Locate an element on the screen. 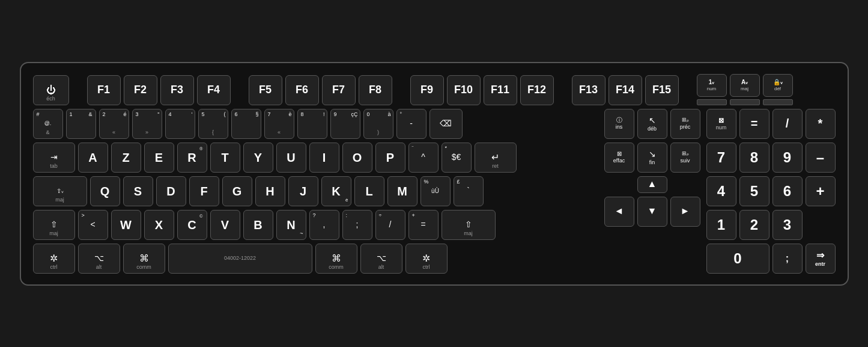 Image resolution: width=868 pixels, height=347 pixels. key-alt-left: ⌥ alt is located at coordinates (99, 259).